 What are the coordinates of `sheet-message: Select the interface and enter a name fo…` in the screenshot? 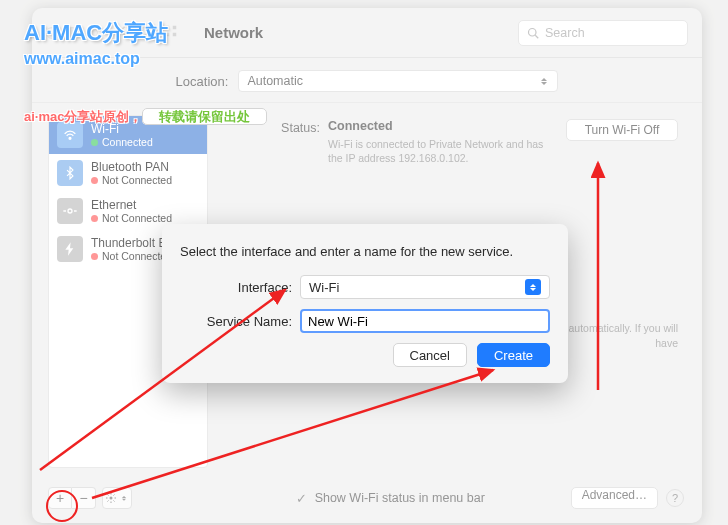 It's located at (365, 252).